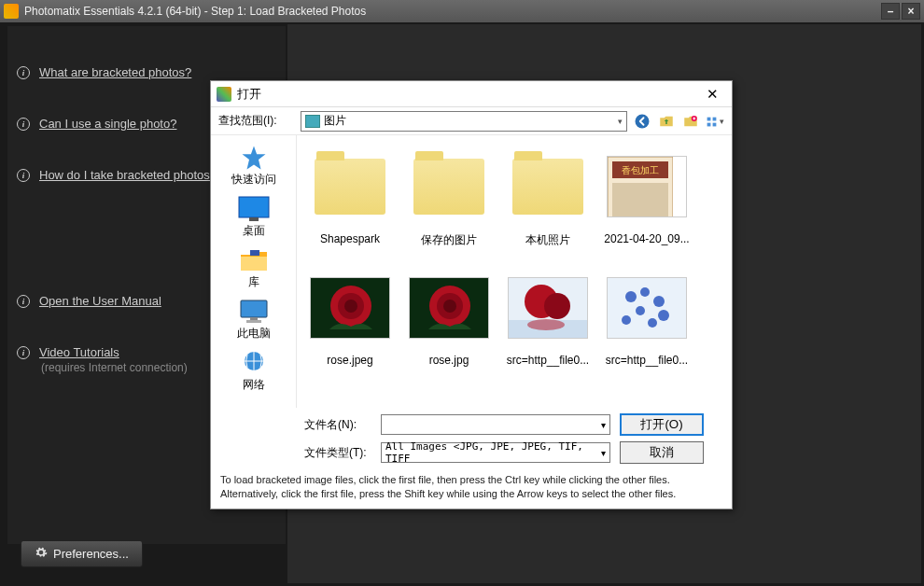 Image resolution: width=924 pixels, height=586 pixels. Describe the element at coordinates (647, 187) in the screenshot. I see `image-thumbnail: 香包加工` at that location.